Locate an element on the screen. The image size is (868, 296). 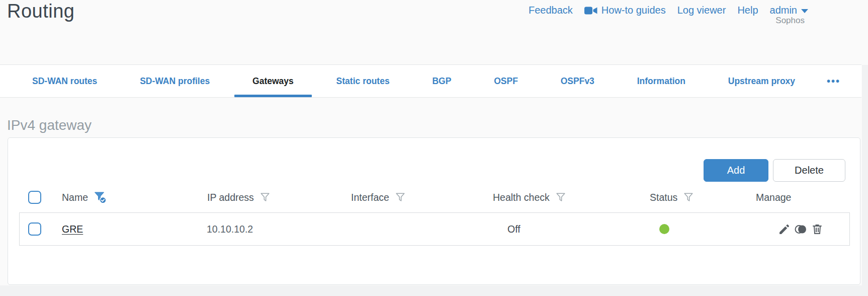
tab-sdwan-routes: SD-WAN routes is located at coordinates (64, 81).